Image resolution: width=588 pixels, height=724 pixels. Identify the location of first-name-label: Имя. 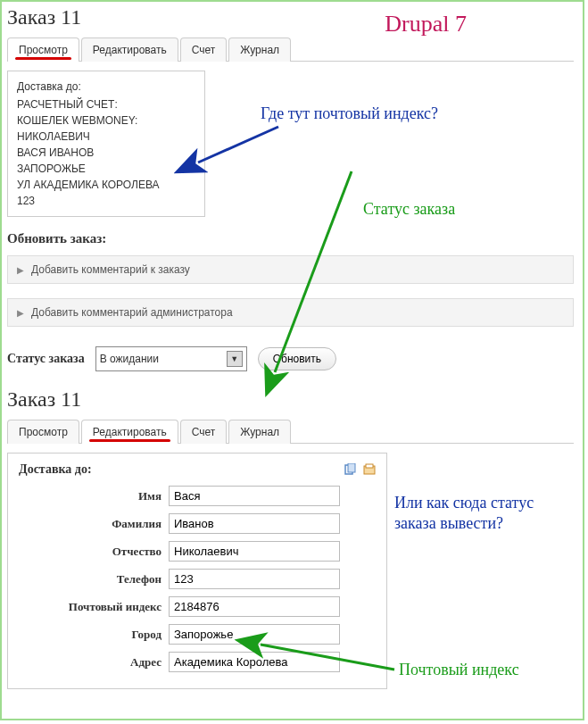
(94, 496).